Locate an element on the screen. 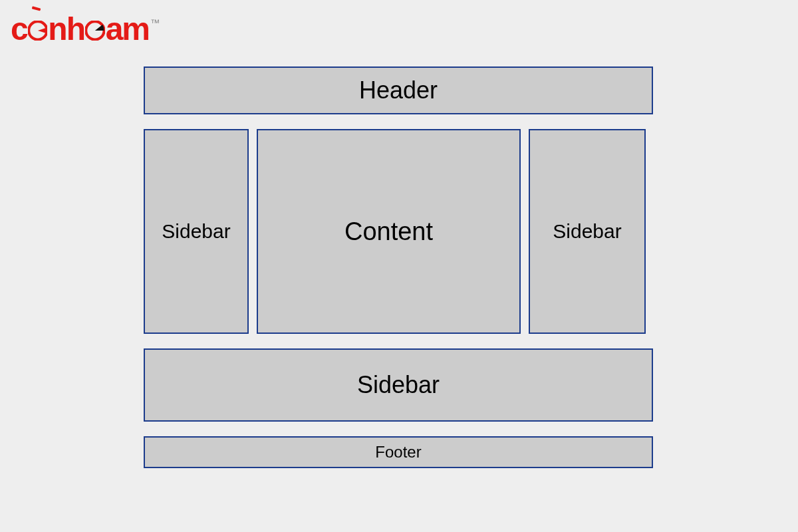  brand-logo: cnham ™ is located at coordinates (85, 29).